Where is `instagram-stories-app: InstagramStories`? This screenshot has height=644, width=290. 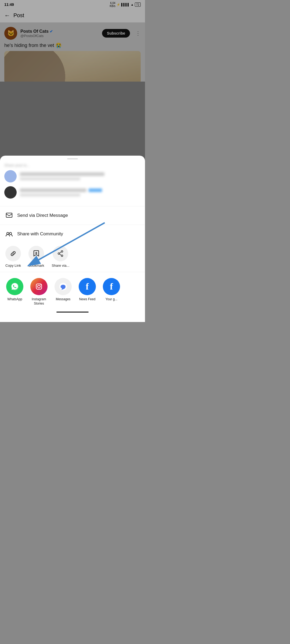 instagram-stories-app: InstagramStories is located at coordinates (39, 292).